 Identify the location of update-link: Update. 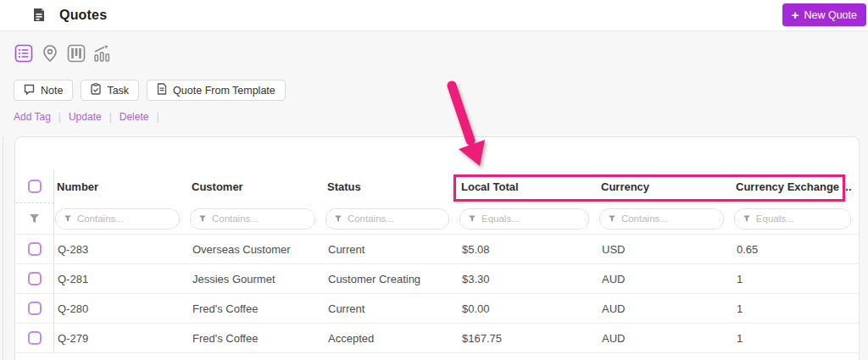
(85, 117).